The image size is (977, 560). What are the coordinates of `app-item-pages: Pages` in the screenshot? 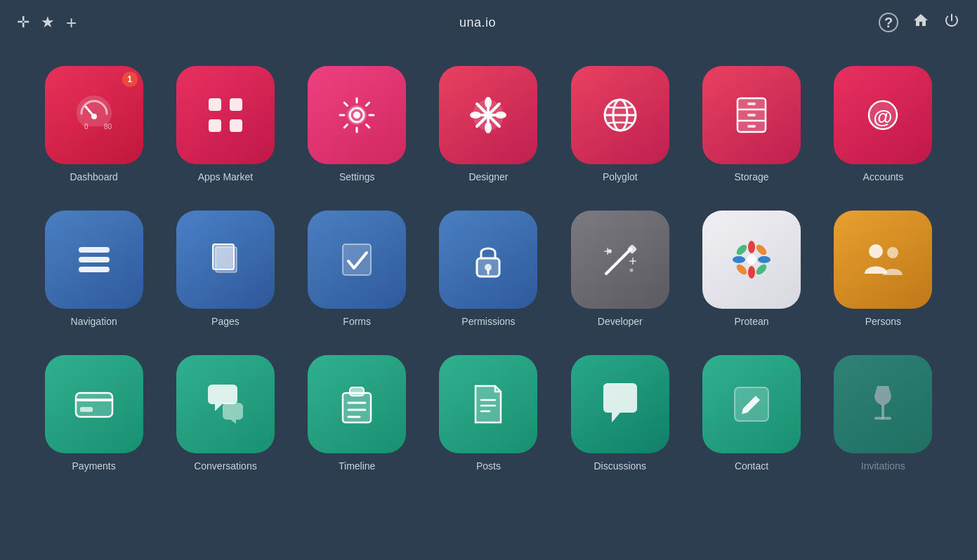 It's located at (225, 269).